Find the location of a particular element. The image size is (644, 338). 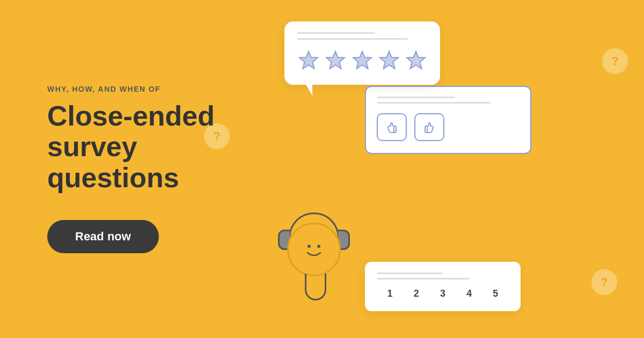

thumbs-up-icon is located at coordinates (429, 127).